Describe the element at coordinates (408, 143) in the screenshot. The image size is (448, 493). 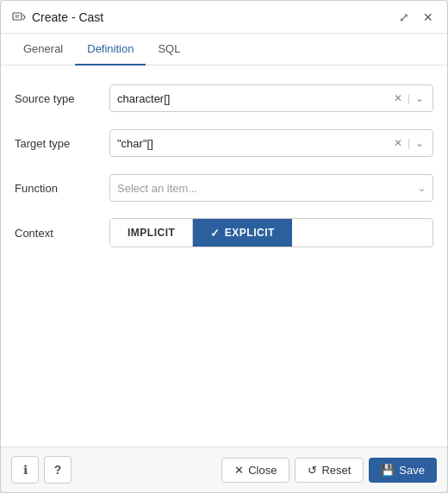
I see `target-type-actions: ✕ | ⌄` at that location.